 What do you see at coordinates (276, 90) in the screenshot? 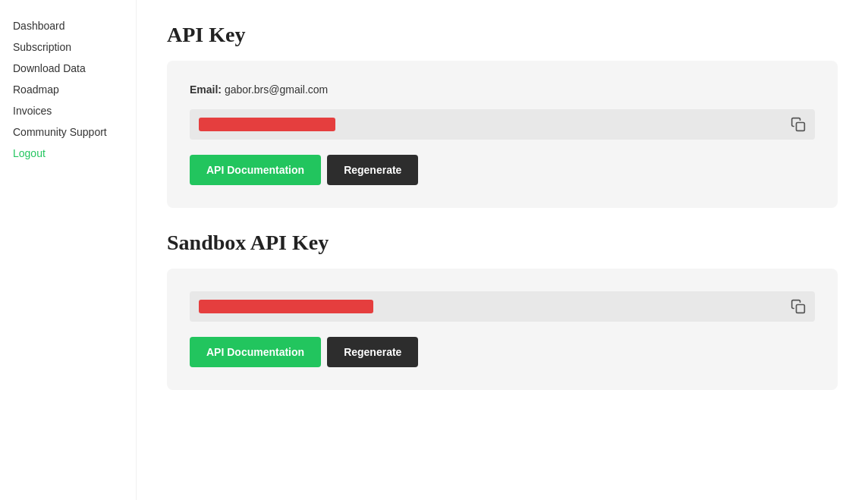
I see `email-text: gabor.brs@gmail.com` at bounding box center [276, 90].